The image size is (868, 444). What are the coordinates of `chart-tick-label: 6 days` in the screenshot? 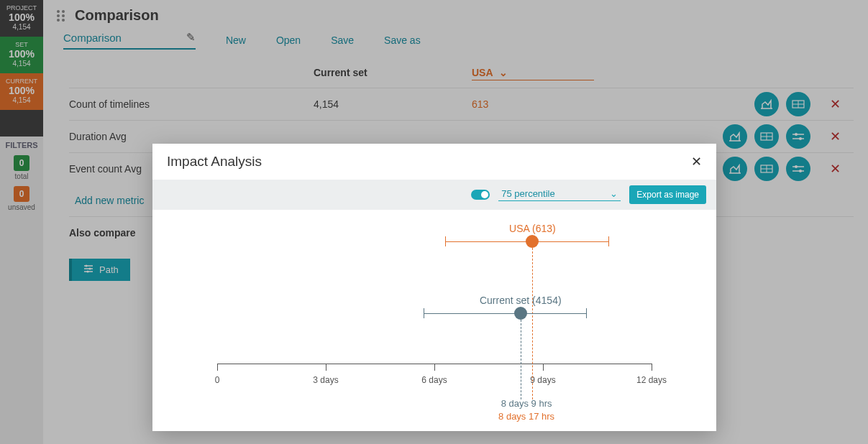 It's located at (434, 380).